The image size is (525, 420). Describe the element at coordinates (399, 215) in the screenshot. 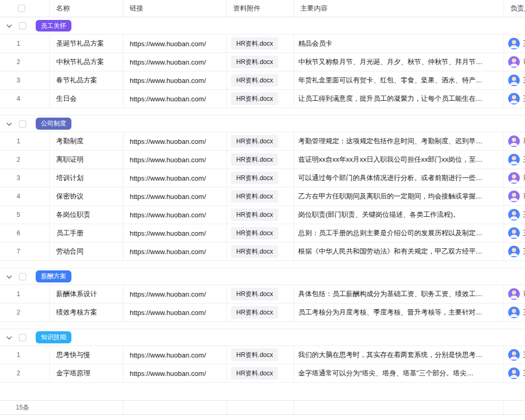

I see `content-cell: 岗位职责(部门职责、关键岗位描述、各类工作流程)。` at that location.